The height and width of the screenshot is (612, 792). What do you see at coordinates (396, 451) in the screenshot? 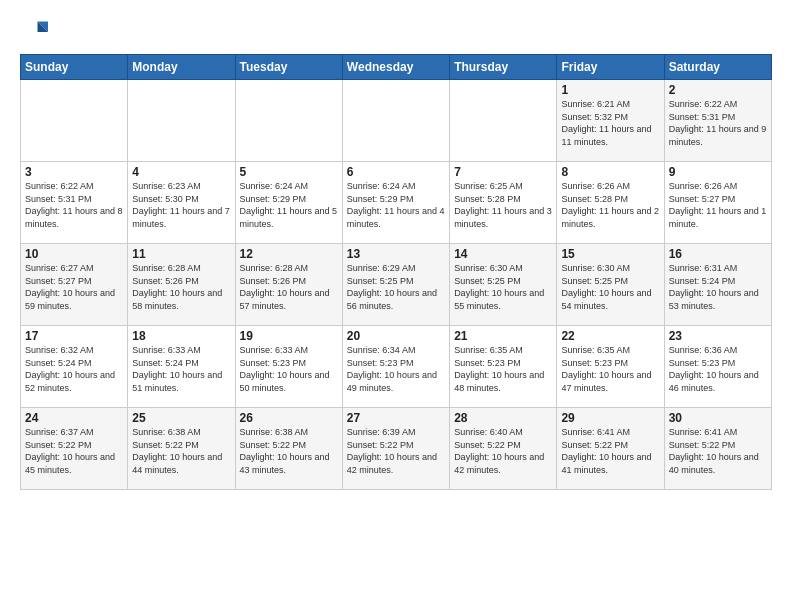
I see `day-info: Sunrise: 6:39 AM Sunset: 5:22 PM Dayligh…` at bounding box center [396, 451].